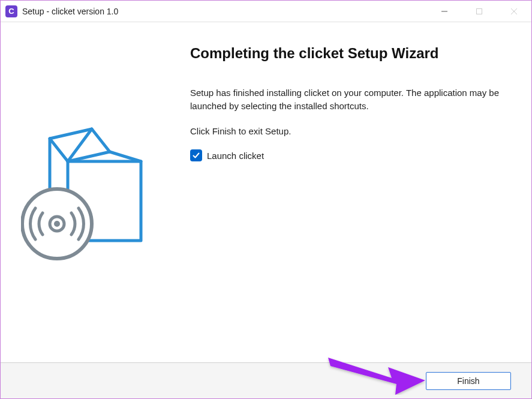 The height and width of the screenshot is (399, 532). I want to click on window-controls, so click(479, 11).